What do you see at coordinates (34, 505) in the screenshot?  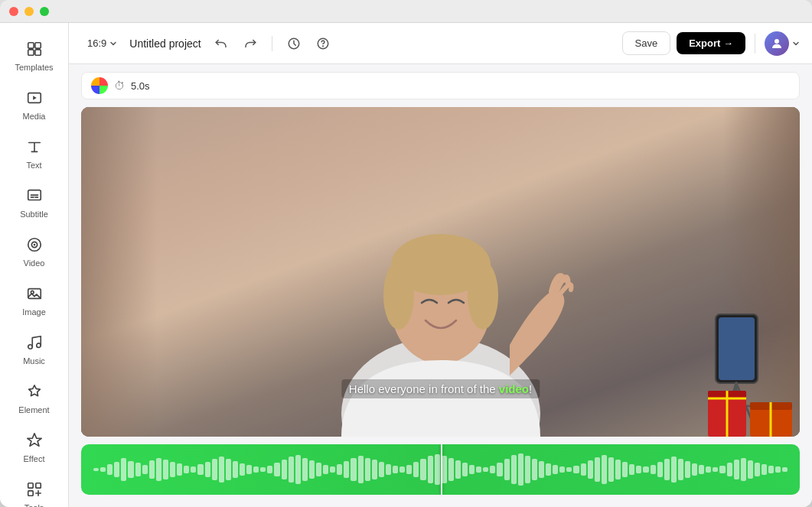 I see `sidebar-item-label: Tools` at bounding box center [34, 505].